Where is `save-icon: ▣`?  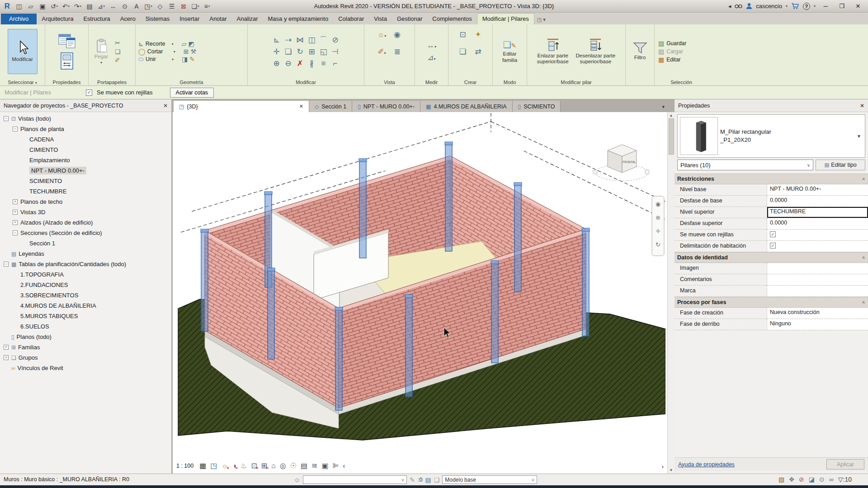 save-icon: ▣ is located at coordinates (42, 6).